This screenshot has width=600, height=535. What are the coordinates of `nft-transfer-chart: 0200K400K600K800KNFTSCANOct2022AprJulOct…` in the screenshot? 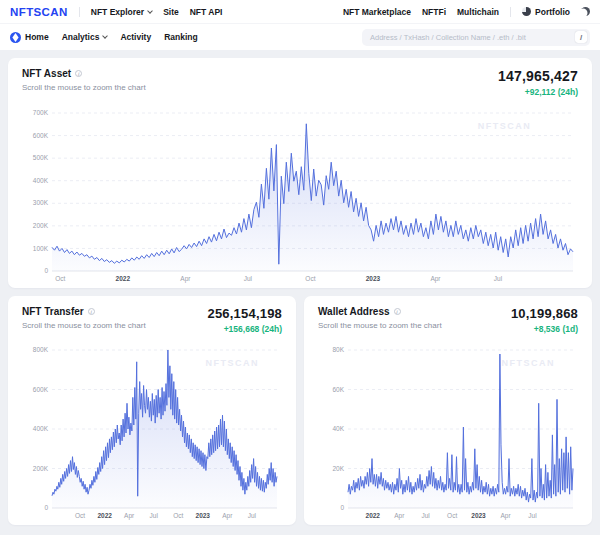 It's located at (152, 428).